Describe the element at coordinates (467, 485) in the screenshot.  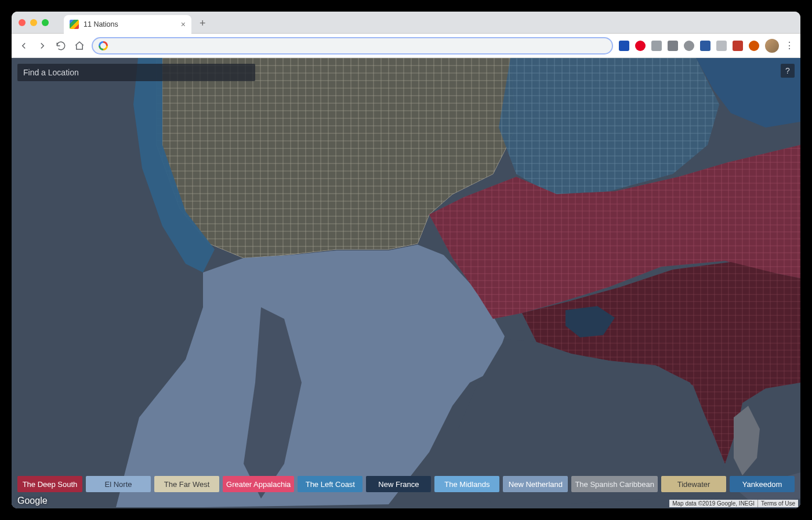
I see `legend-item-label: The Midlands` at that location.